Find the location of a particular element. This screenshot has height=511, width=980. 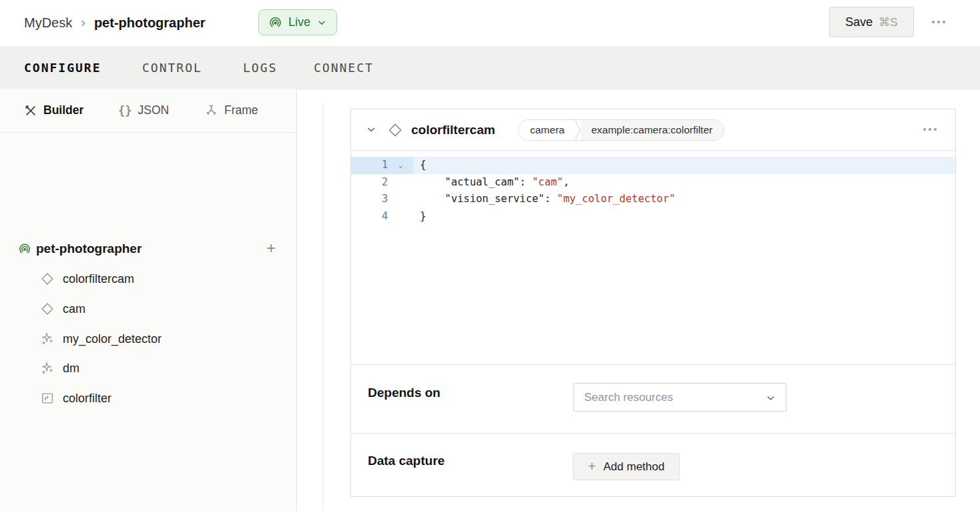

save-button-label: Save is located at coordinates (859, 23).